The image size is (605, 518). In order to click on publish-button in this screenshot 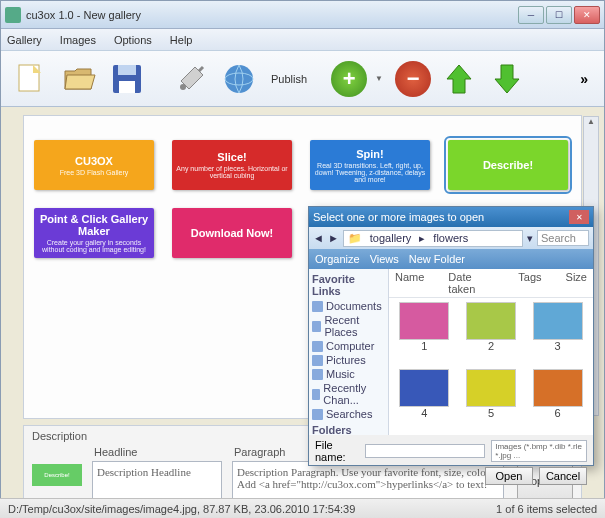, I will do `click(239, 79)`.